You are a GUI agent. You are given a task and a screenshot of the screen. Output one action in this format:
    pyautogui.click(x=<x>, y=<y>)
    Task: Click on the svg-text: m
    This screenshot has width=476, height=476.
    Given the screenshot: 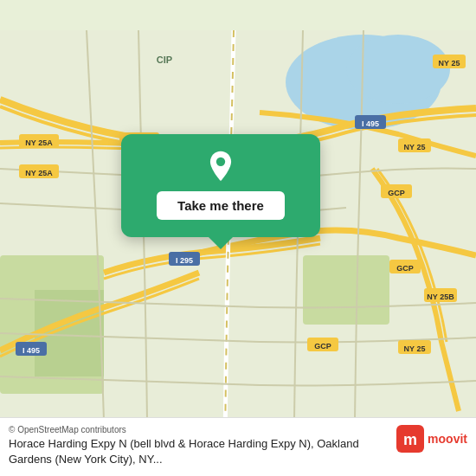 What is the action you would take?
    pyautogui.click(x=410, y=440)
    